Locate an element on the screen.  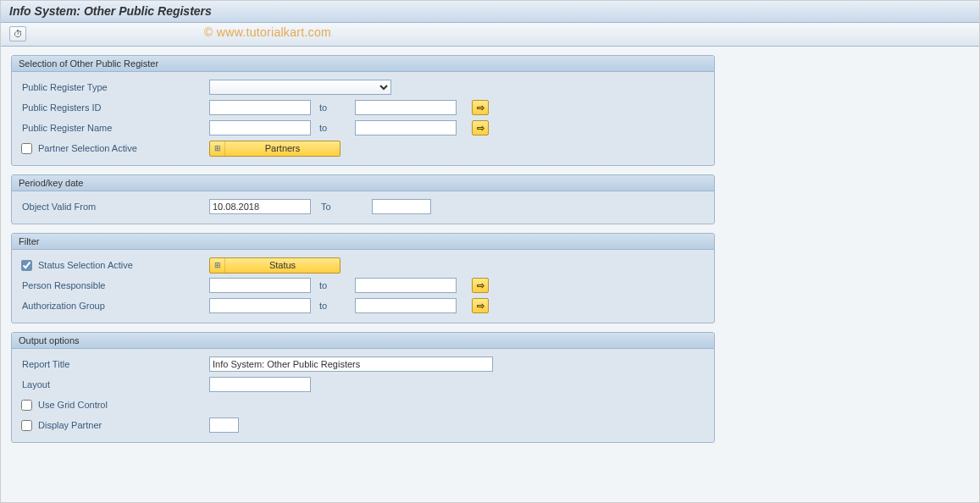
reg-name-to-input is located at coordinates (406, 128).